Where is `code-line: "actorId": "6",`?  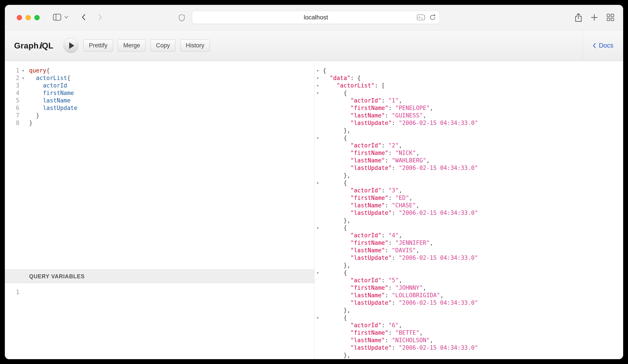
code-line: "actorId": "6", is located at coordinates (469, 325).